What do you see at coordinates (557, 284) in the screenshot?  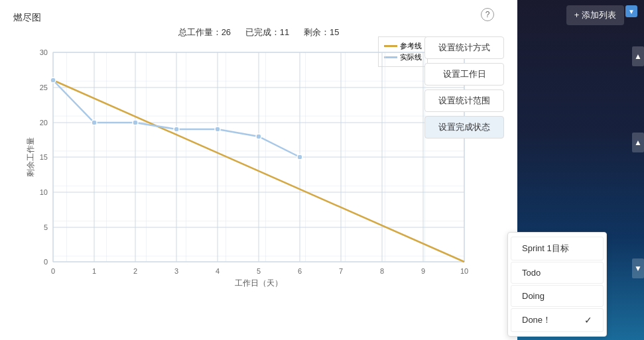 I see `status-menu: Sprint 1目标 Todo Doing Done！ ✓` at bounding box center [557, 284].